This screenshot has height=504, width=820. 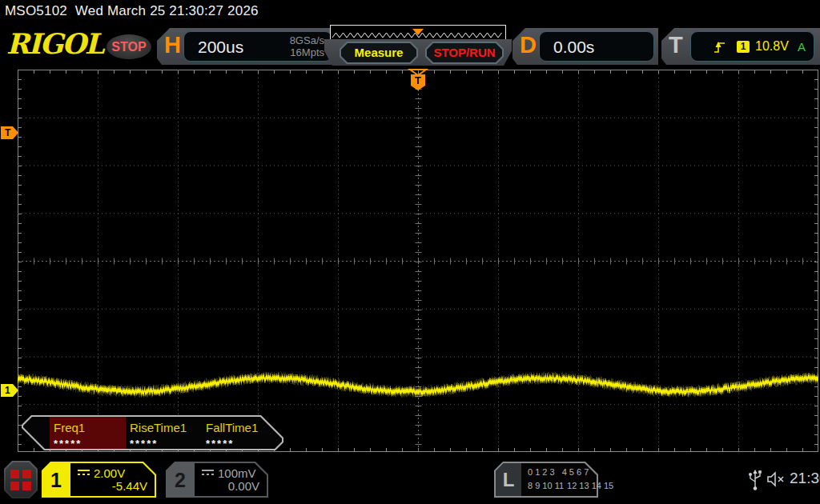 What do you see at coordinates (772, 46) in the screenshot?
I see `trigger-level-value: 10.8V` at bounding box center [772, 46].